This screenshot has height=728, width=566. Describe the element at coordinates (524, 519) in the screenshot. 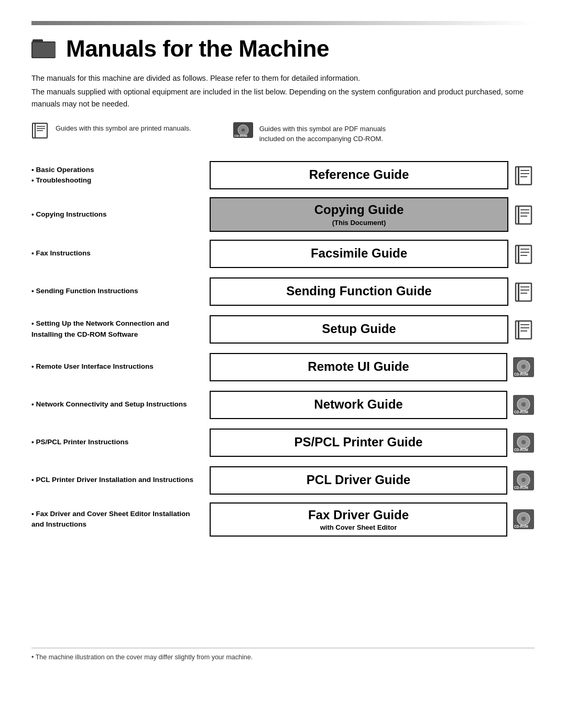

I see `cdrom-icon-fax-driver: CD-ROM` at that location.